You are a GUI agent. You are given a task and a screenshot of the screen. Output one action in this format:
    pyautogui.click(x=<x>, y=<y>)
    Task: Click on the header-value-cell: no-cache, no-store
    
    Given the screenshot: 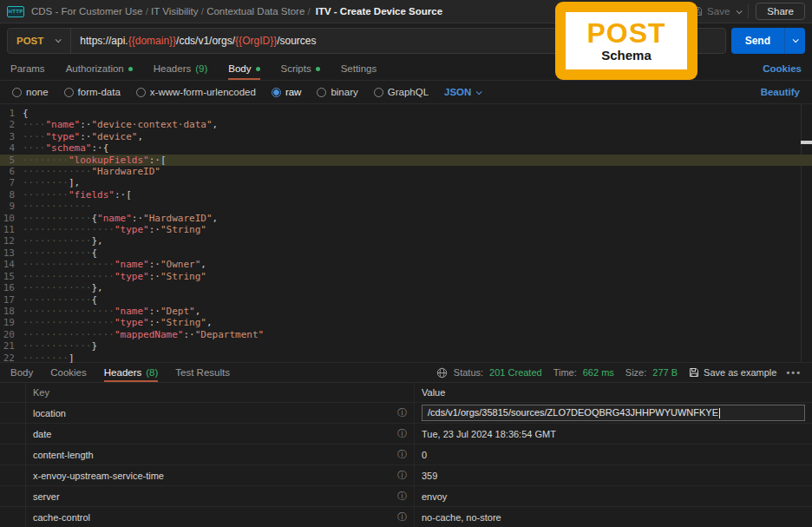 What is the action you would take?
    pyautogui.click(x=613, y=517)
    